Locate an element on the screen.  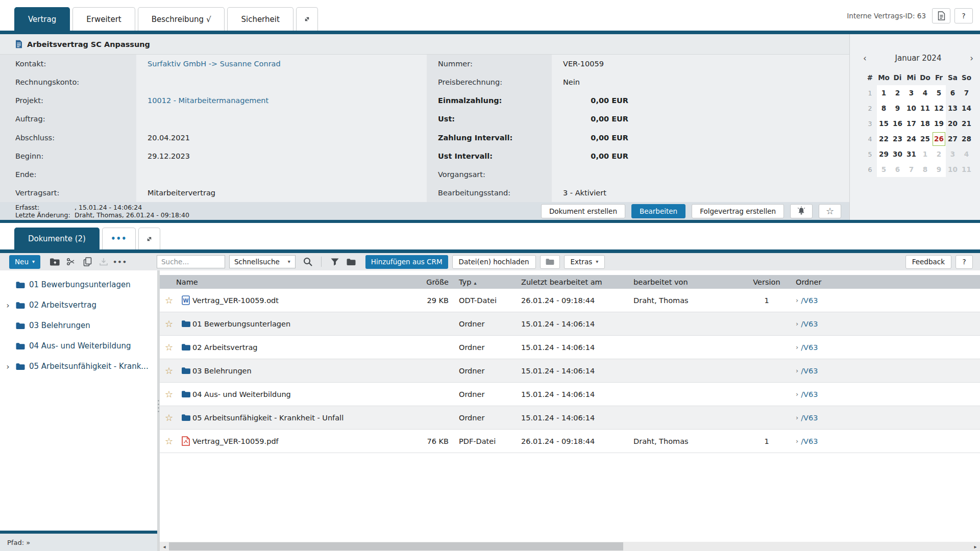
tab-dokumente: Dokumente (2) is located at coordinates (57, 239).